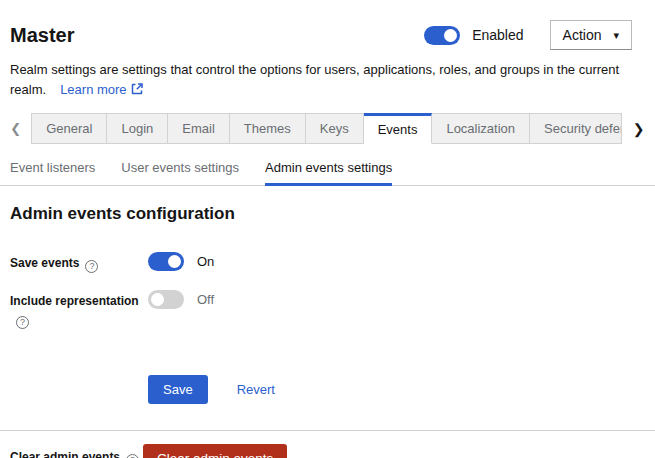 The image size is (655, 458). What do you see at coordinates (268, 128) in the screenshot?
I see `tab-label: Themes` at bounding box center [268, 128].